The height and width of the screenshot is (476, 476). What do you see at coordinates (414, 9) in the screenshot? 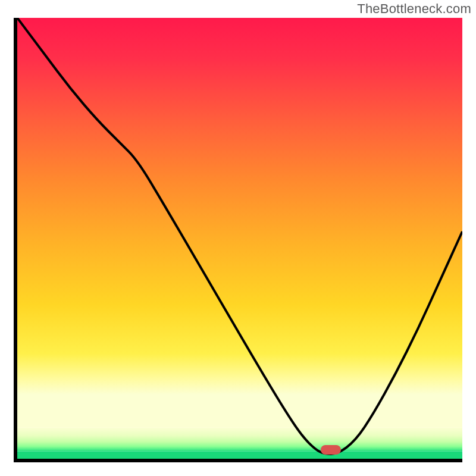
I see `watermark-text: TheBottleneck.com` at bounding box center [414, 9].